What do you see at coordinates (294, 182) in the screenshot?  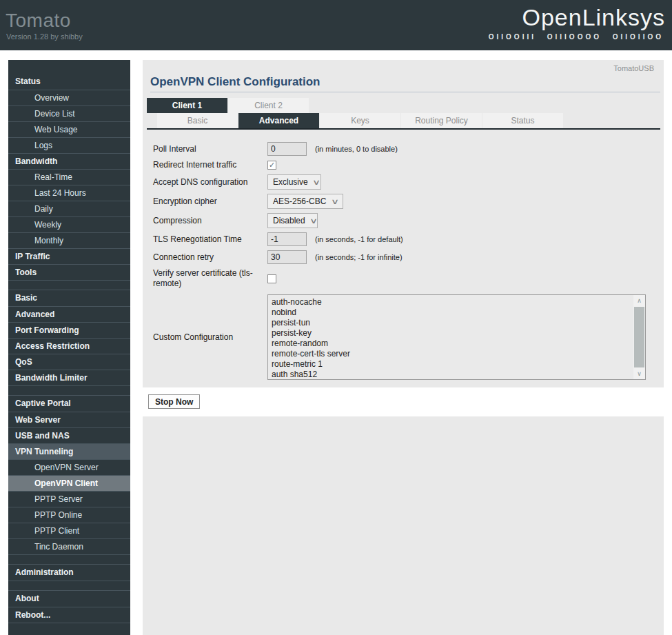 I see `accept-dns-select: Exclusive ∨` at bounding box center [294, 182].